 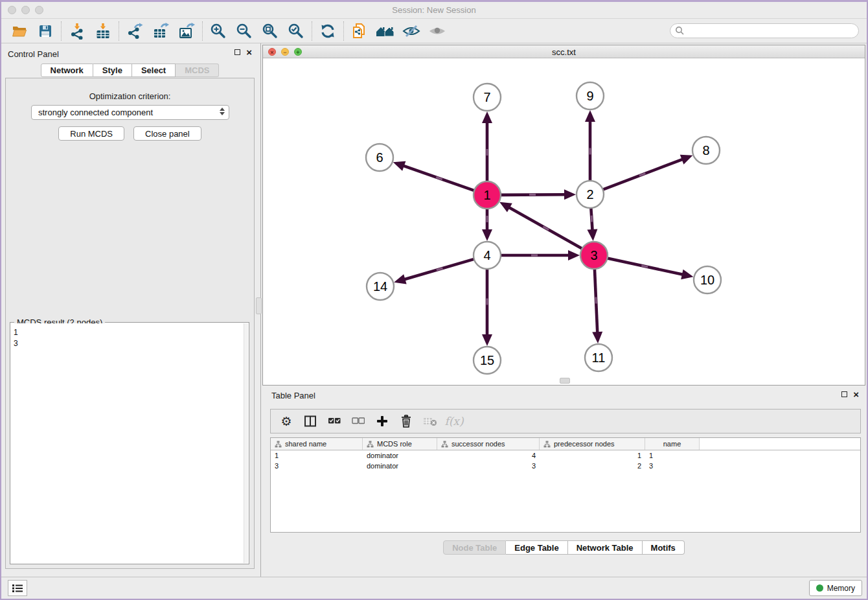 What do you see at coordinates (565, 461) in the screenshot?
I see `table-body: 1dominator4113dominator323` at bounding box center [565, 461].